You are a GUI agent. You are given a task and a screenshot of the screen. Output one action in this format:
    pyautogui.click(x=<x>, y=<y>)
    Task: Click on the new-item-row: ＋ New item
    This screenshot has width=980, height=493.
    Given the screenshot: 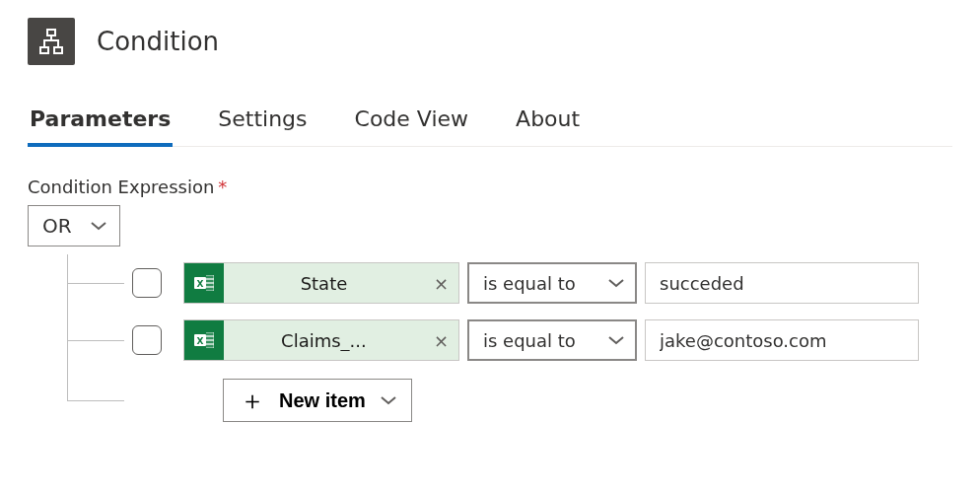 What is the action you would take?
    pyautogui.click(x=490, y=400)
    